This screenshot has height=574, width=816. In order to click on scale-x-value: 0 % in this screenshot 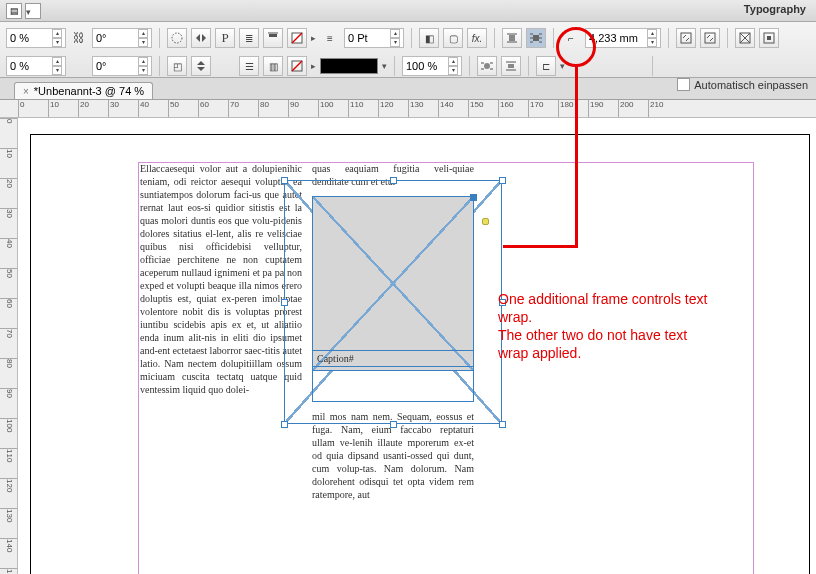, I will do `click(20, 38)`.